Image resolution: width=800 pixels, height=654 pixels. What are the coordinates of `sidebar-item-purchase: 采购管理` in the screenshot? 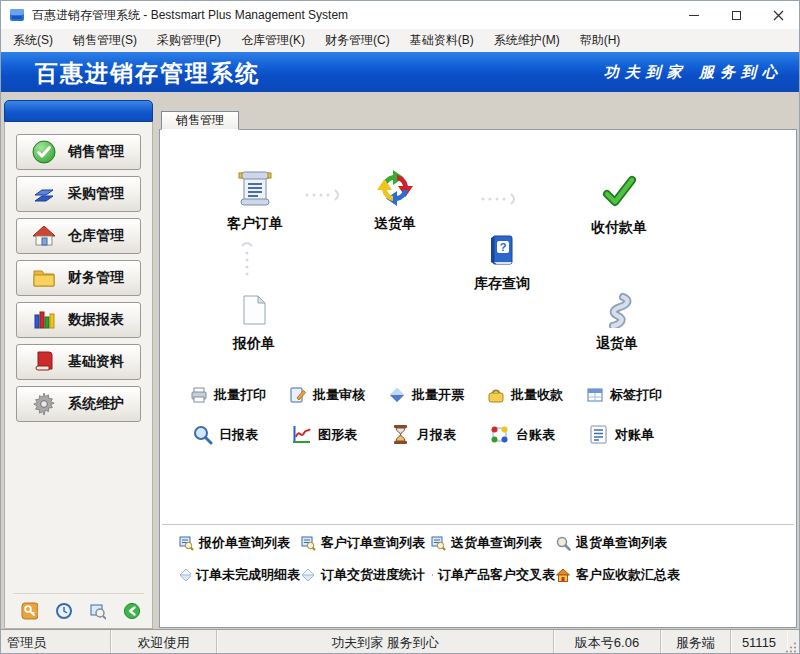 It's located at (78, 194).